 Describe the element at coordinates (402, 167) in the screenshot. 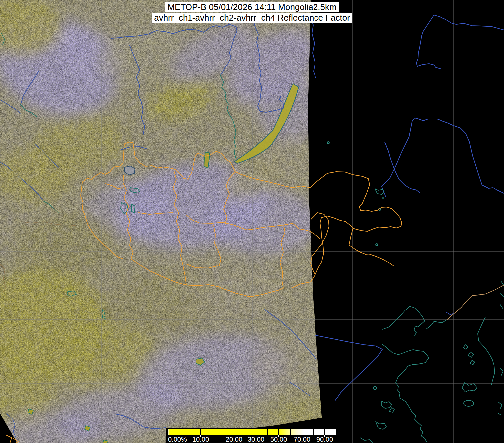

I see `river-shilka` at that location.